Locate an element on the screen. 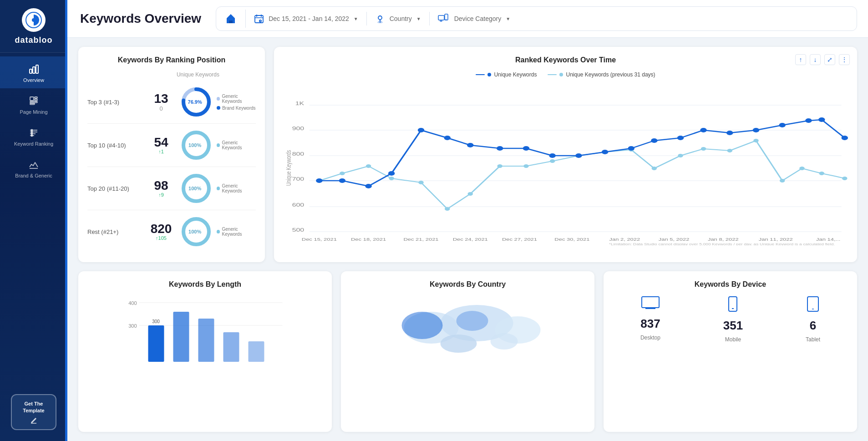 The image size is (868, 441). header-controls: Dec 15, 2021 - Jan 14, 2022 ▼ Country ▼ is located at coordinates (536, 19).